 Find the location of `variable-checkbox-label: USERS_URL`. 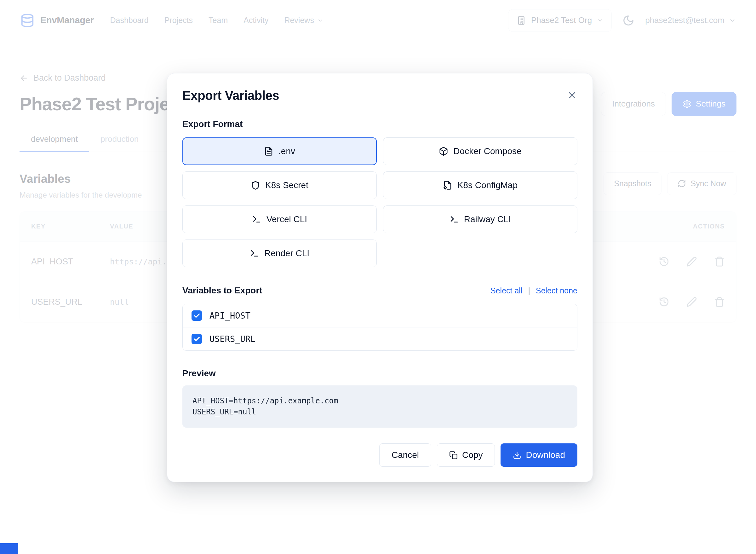

variable-checkbox-label: USERS_URL is located at coordinates (233, 339).